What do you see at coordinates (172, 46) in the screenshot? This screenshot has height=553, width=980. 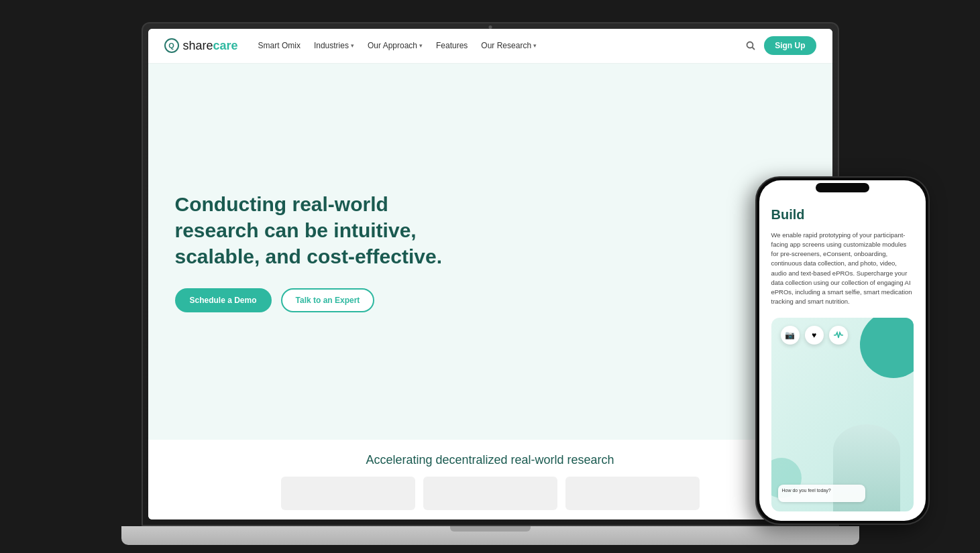 I see `logo-icon` at bounding box center [172, 46].